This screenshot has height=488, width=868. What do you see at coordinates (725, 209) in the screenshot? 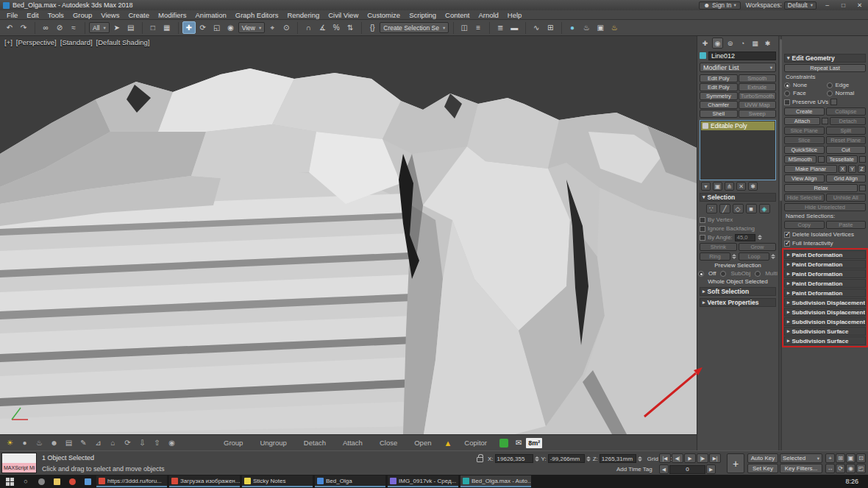
I see `edge-mode-icon: ╱` at bounding box center [725, 209].